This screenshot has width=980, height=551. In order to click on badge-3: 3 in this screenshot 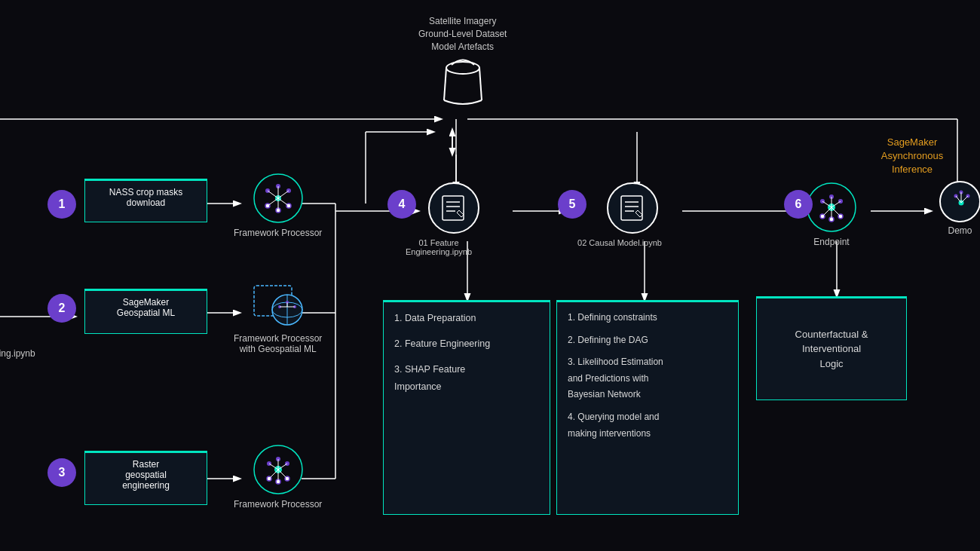, I will do `click(62, 473)`.